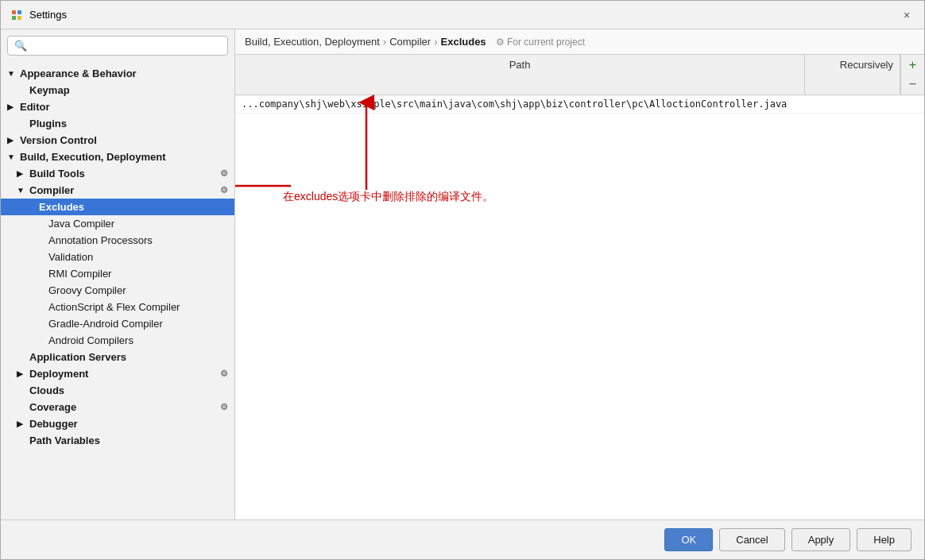 The image size is (925, 560). What do you see at coordinates (118, 324) in the screenshot?
I see `sidebar-item-gradle-android: Gradle-Android Compiler` at bounding box center [118, 324].